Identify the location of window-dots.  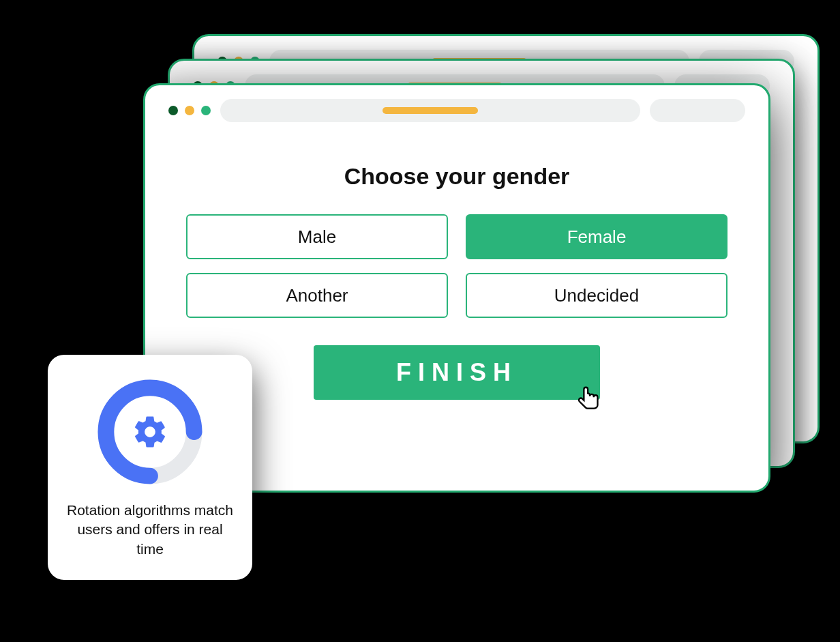
(190, 111).